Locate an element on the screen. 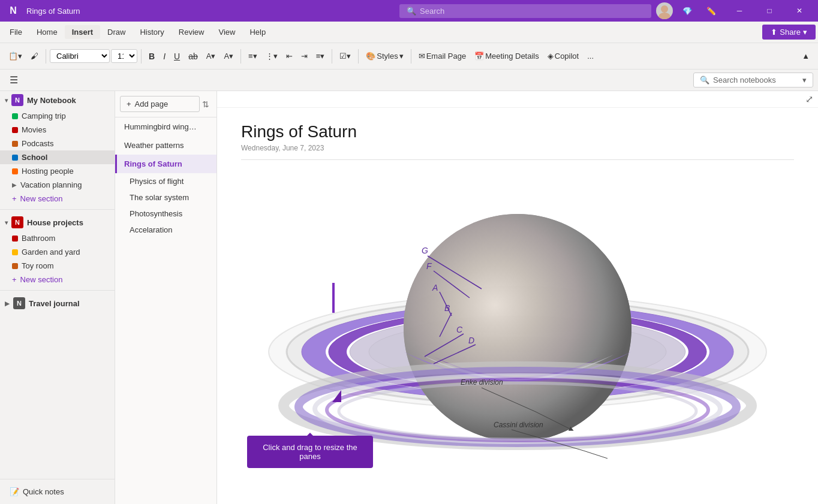  sidebar-item-label: Movies is located at coordinates (34, 129).